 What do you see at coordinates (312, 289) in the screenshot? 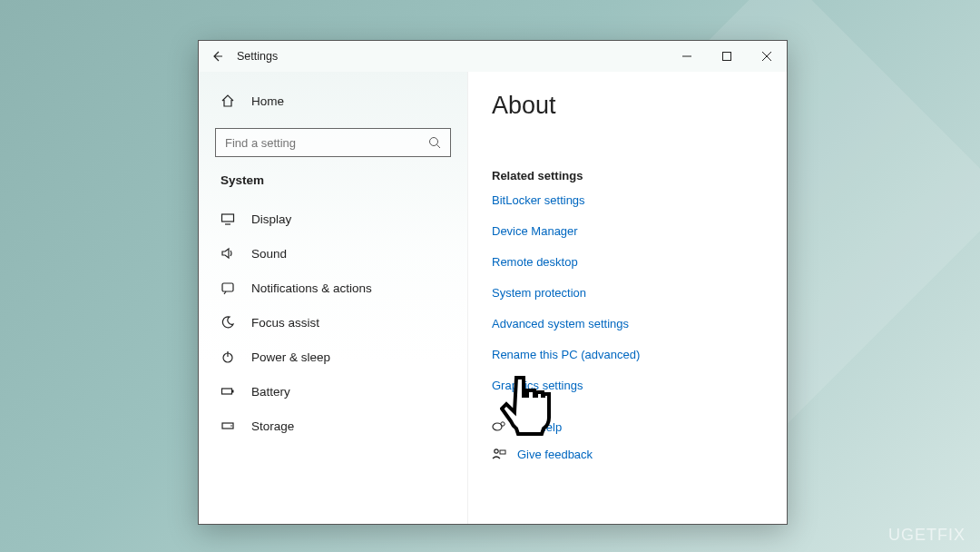
I see `sidebar-item-label: Notifications & actions` at bounding box center [312, 289].